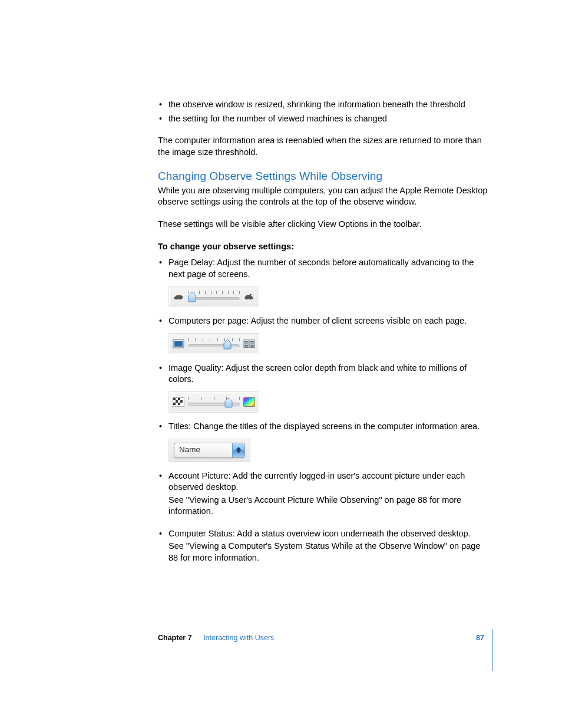 The height and width of the screenshot is (728, 562). I want to click on multi-screen-icon, so click(249, 344).